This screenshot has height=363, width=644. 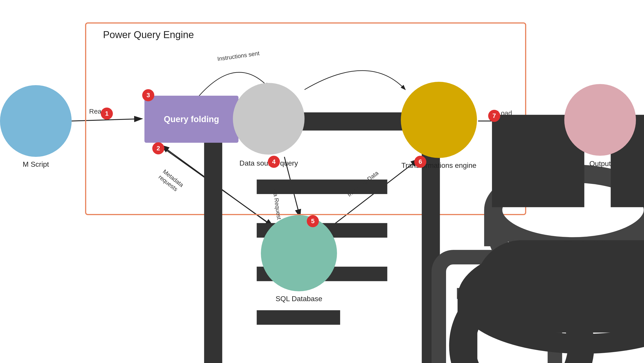 What do you see at coordinates (299, 253) in the screenshot?
I see `sql-database-node` at bounding box center [299, 253].